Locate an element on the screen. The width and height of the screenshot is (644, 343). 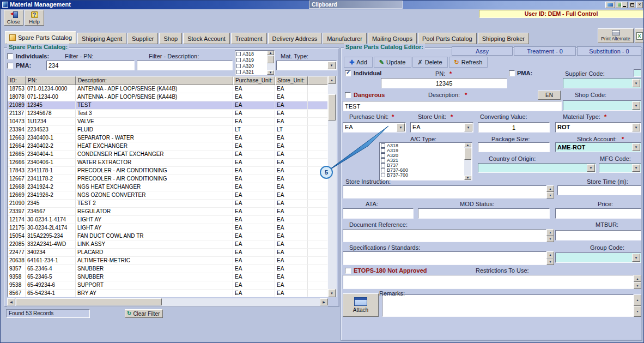
tab-treatment: Treatment is located at coordinates (249, 38).